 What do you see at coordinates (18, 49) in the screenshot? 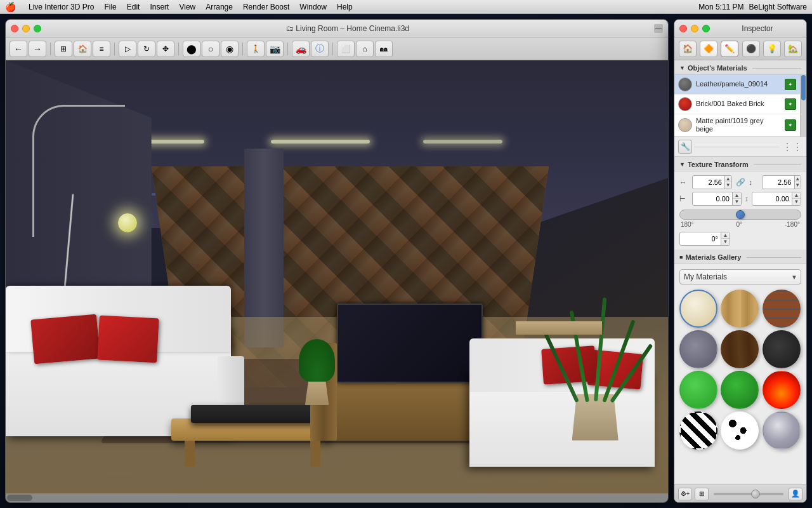
I see `back-button: ←` at bounding box center [18, 49].